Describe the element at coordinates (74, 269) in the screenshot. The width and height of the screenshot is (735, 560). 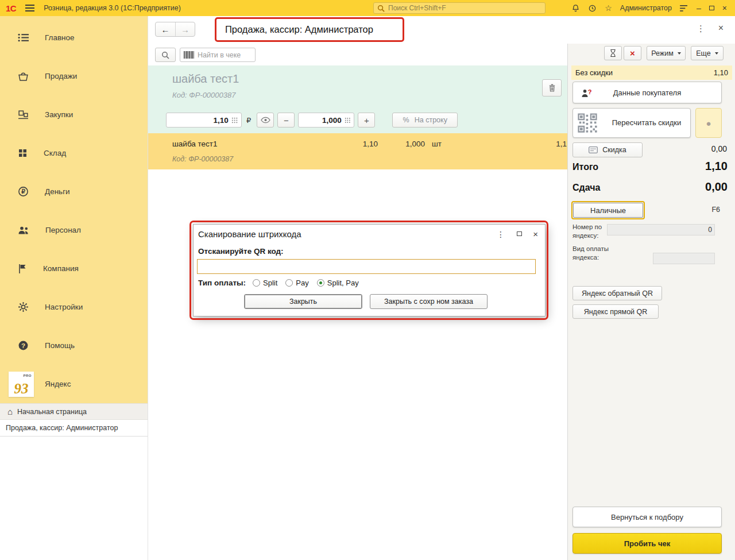
I see `sidebar-item-company: Компания` at that location.